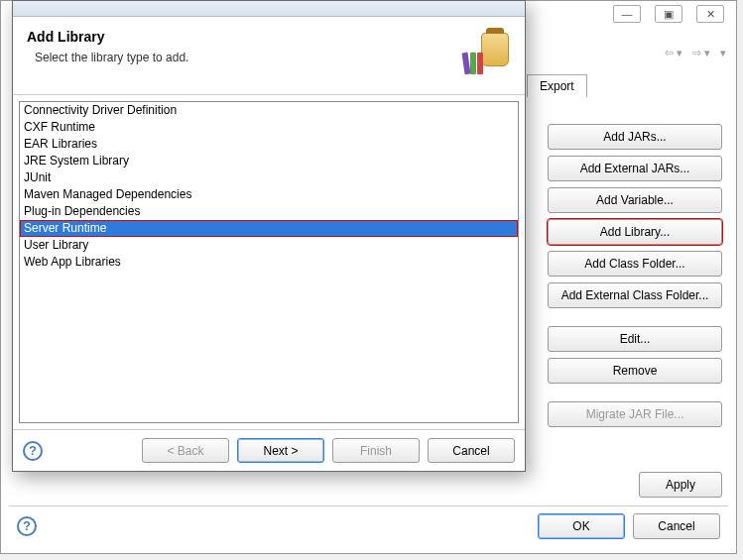 The image size is (743, 560). What do you see at coordinates (681, 485) in the screenshot?
I see `apply-row: Apply` at bounding box center [681, 485].